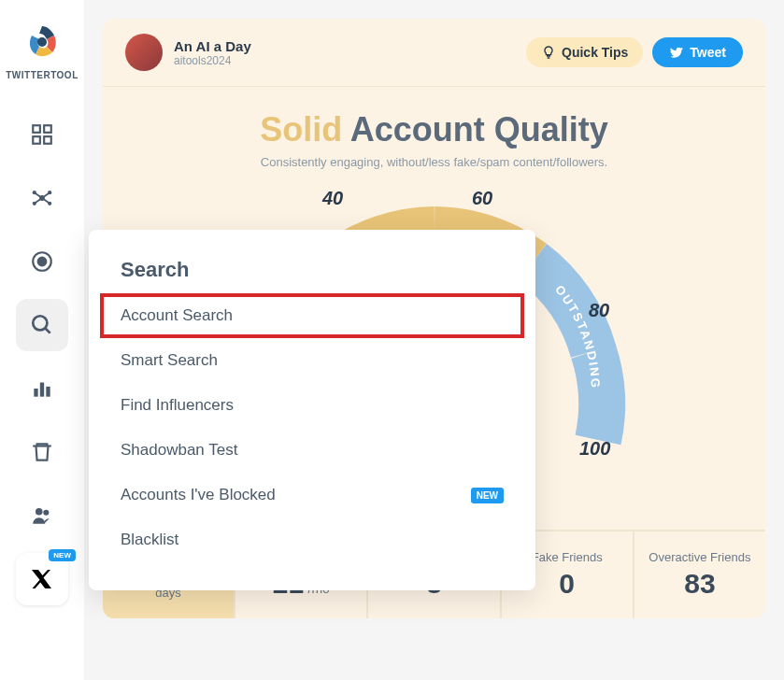  Describe the element at coordinates (312, 450) in the screenshot. I see `popup-item-shadowban-test: Shadowban Test` at that location.